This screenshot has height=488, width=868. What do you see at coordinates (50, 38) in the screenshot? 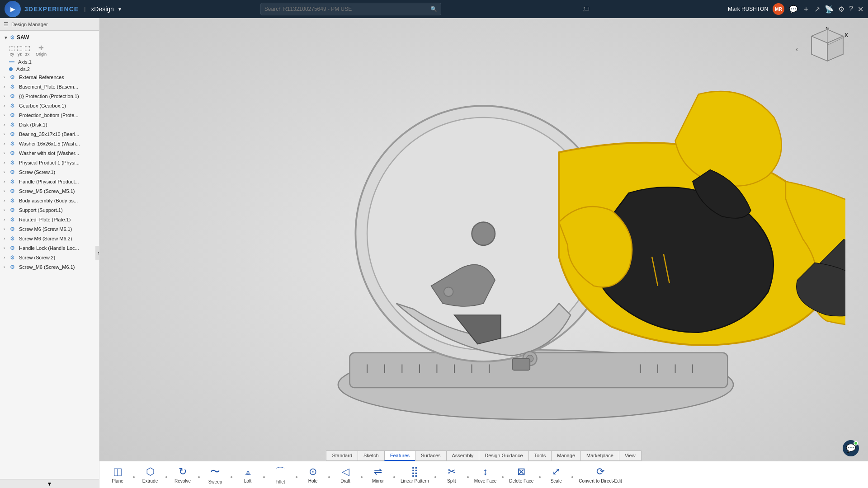
I see `tree-root-saw: ▼ ⚙ SAW` at bounding box center [50, 38].